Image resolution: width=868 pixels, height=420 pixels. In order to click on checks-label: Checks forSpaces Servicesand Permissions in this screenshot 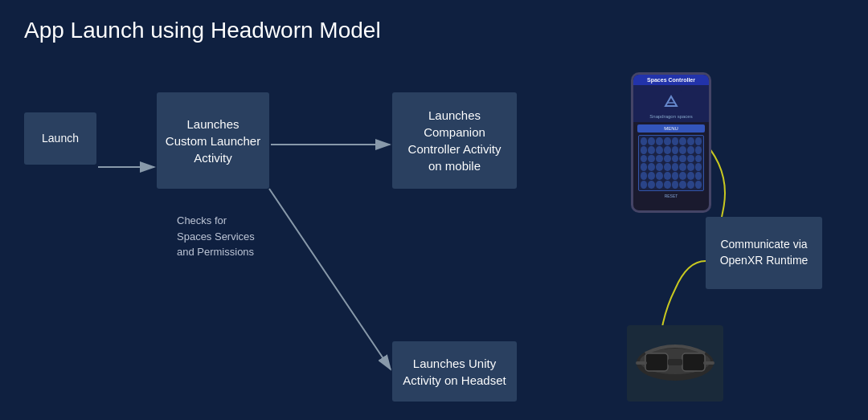, I will do `click(215, 236)`.